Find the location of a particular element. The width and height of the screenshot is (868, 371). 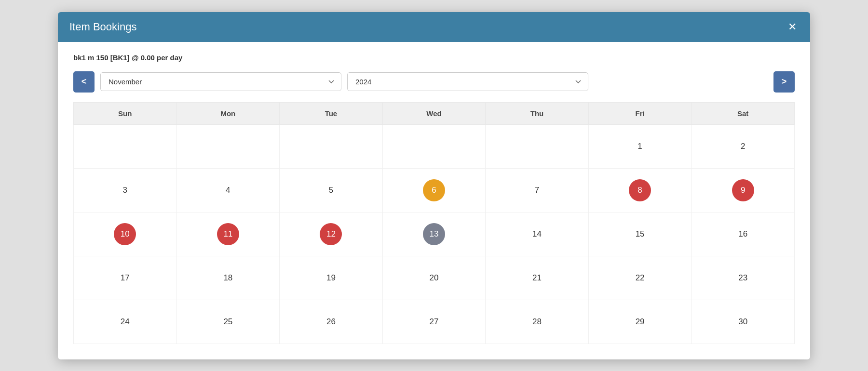

weekday-header: Sat is located at coordinates (743, 113).